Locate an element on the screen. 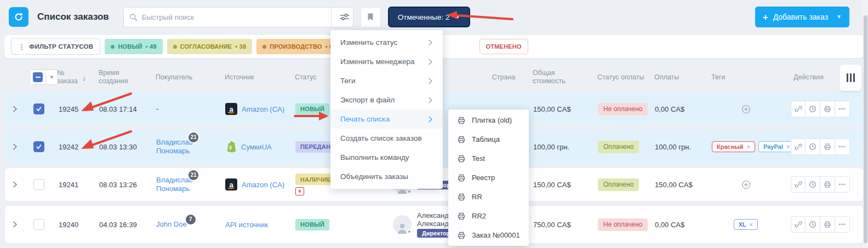 The image size is (868, 248). header-order-no: №заказа ↓ is located at coordinates (76, 77).